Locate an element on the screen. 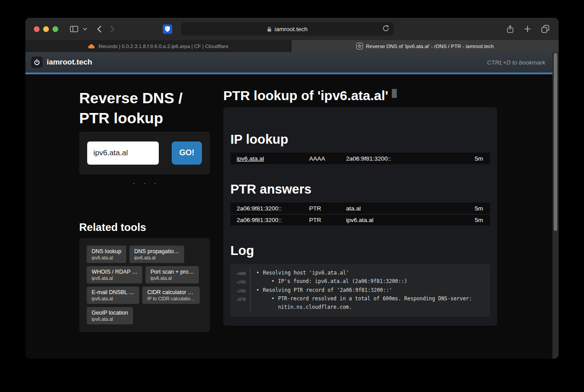 This screenshot has height=392, width=584. section-anchors is located at coordinates (145, 183).